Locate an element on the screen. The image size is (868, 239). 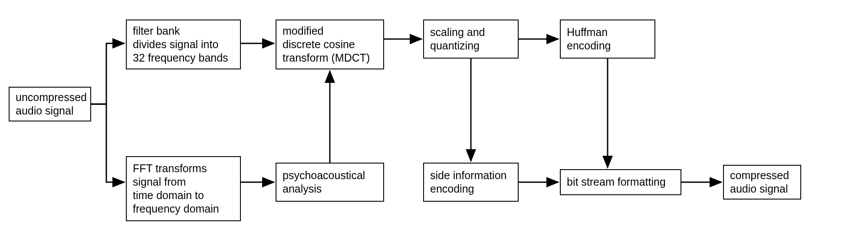
box-huffman: Huffmanencoding is located at coordinates (608, 39).